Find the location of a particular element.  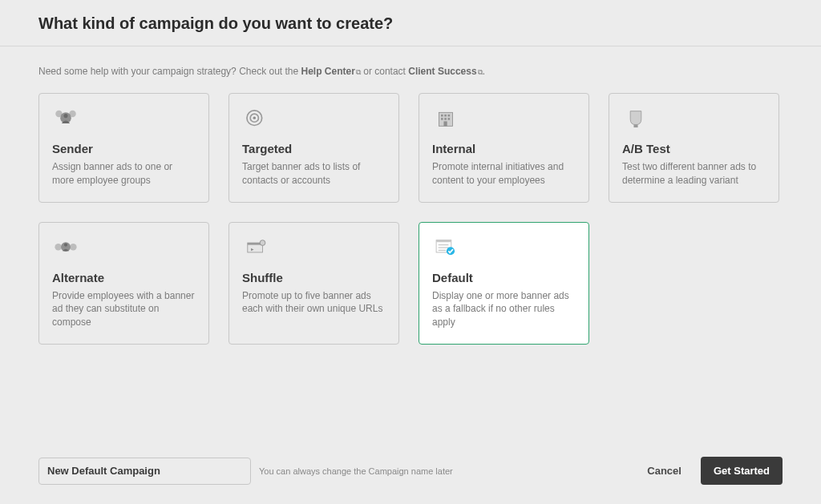

get-started-button: Get Started is located at coordinates (742, 471).